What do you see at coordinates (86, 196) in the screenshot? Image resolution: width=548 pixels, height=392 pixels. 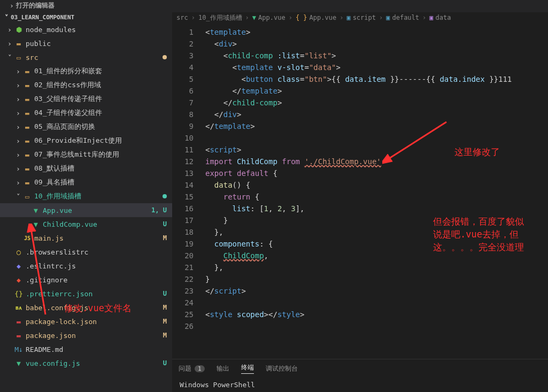 I see `folder-10: ˅ ▭ 10_作用域插槽` at bounding box center [86, 196].